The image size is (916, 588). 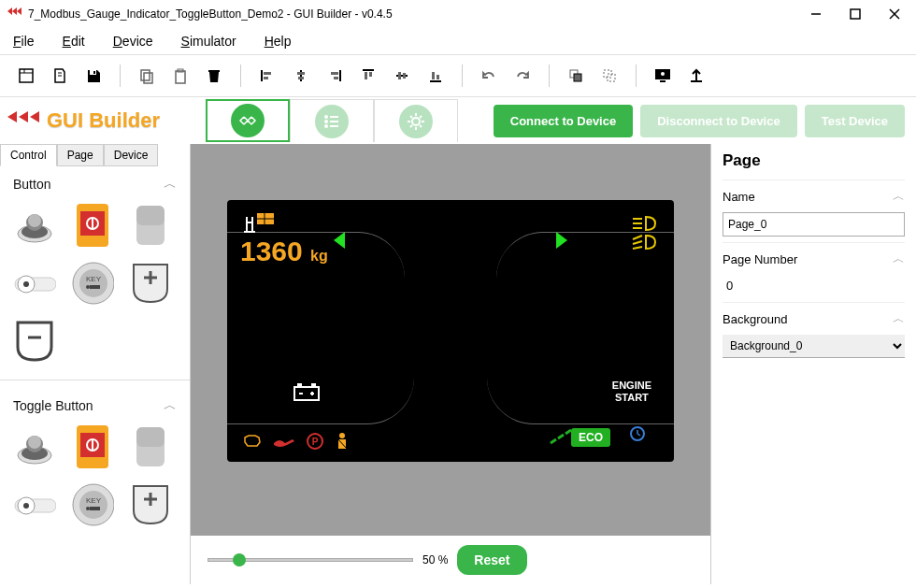 What do you see at coordinates (416, 121) in the screenshot?
I see `mode-settings-button` at bounding box center [416, 121].